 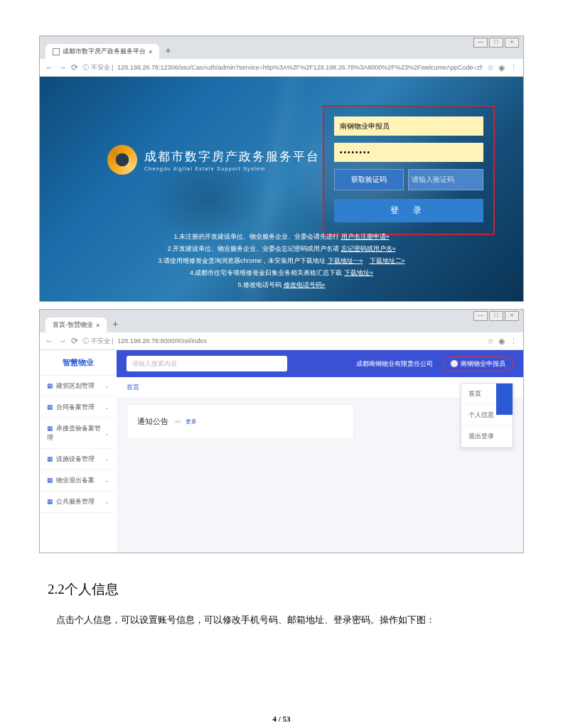 I want to click on sidebar-item: ▦物业退出备案⌄, so click(x=78, y=481).